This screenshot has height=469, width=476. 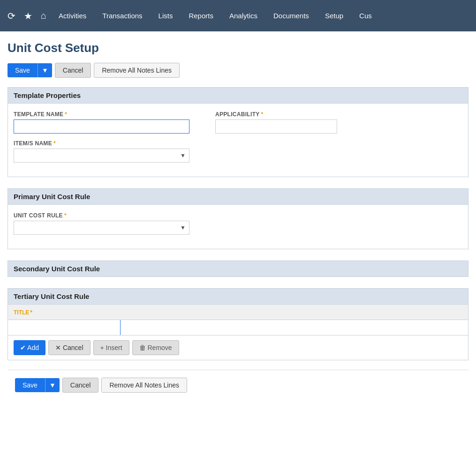 What do you see at coordinates (105, 216) in the screenshot?
I see `unit-cost-rule-label: UNIT COST RULE*` at bounding box center [105, 216].